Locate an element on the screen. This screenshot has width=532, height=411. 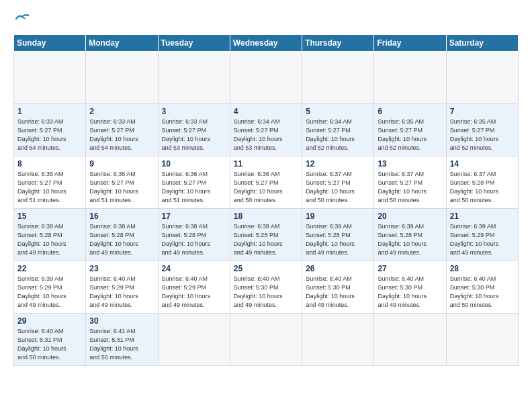
table-row: 3Sunrise: 6:33 AM Sunset: 5:27 PM Daylig… is located at coordinates (193, 130).